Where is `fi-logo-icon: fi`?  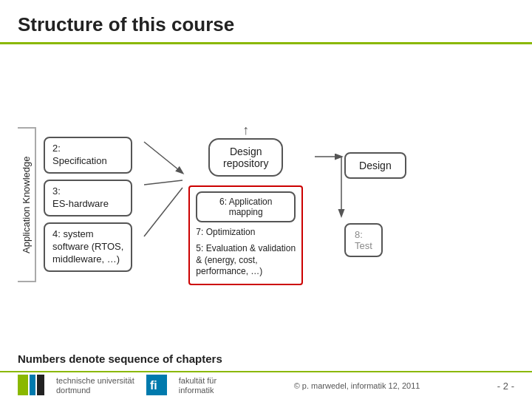 fi-logo-icon: fi is located at coordinates (157, 386).